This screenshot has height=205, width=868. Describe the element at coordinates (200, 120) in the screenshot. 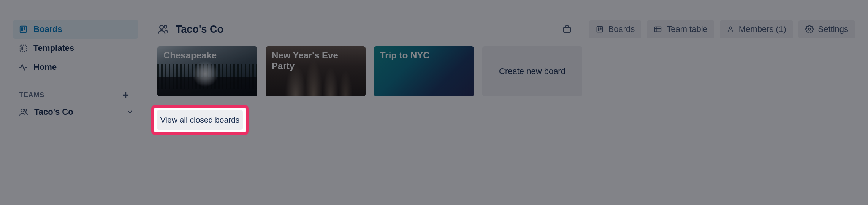

I see `closed-boards-highlight: View all closed boards` at that location.